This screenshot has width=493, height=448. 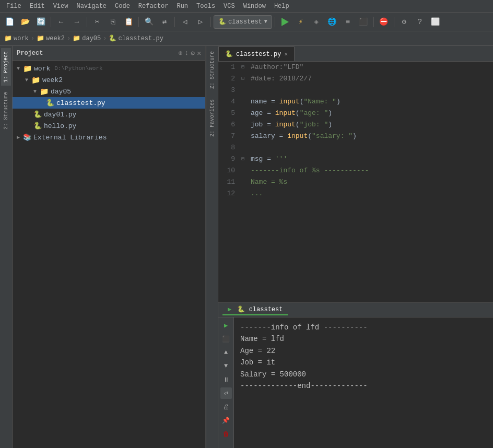 I want to click on favorites-tab: 2: Favorites, so click(x=212, y=118).